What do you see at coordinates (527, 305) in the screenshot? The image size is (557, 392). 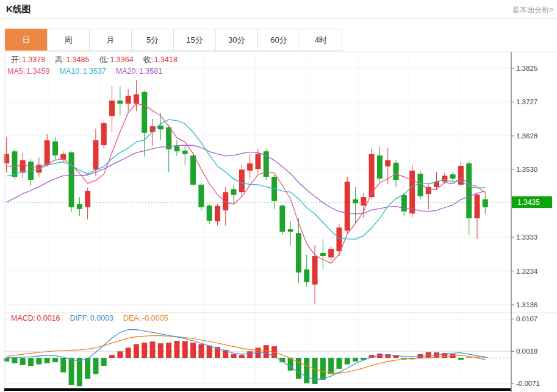 I see `y-axis-label: 1.3136` at bounding box center [527, 305].